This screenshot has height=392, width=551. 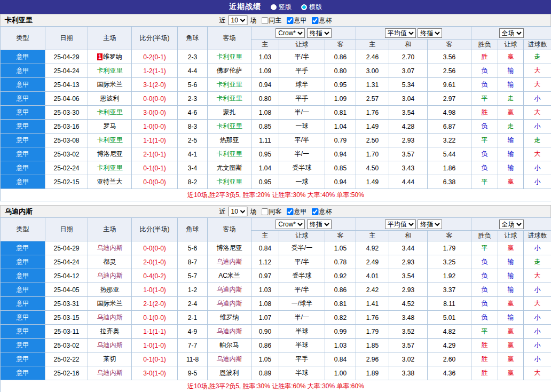 What do you see at coordinates (450, 304) in the screenshot?
I see `odds-cell: 8.11` at bounding box center [450, 304].